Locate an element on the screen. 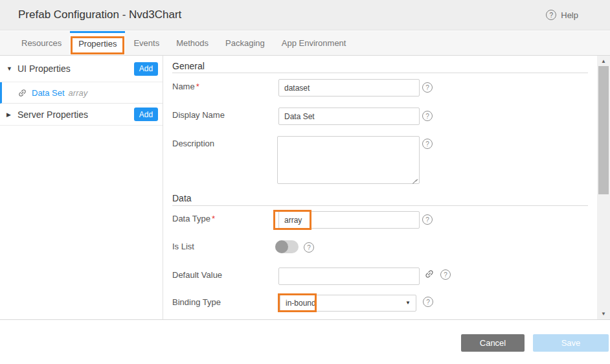 This screenshot has height=364, width=610. content-scrollbar: ▲ ▼ is located at coordinates (604, 188).